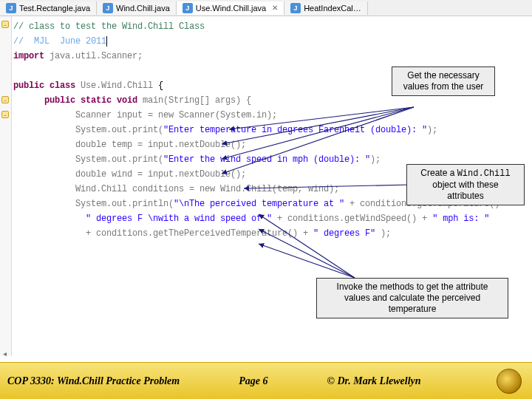  I want to click on code-text: + conditions.getWindSpeed() +, so click(352, 219).